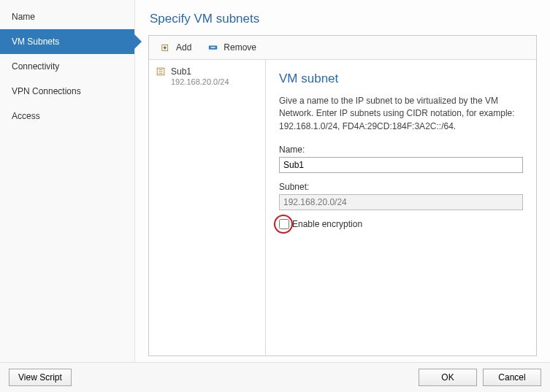 The height and width of the screenshot is (392, 550). What do you see at coordinates (401, 187) in the screenshot?
I see `subnet-label: Subnet:` at bounding box center [401, 187].